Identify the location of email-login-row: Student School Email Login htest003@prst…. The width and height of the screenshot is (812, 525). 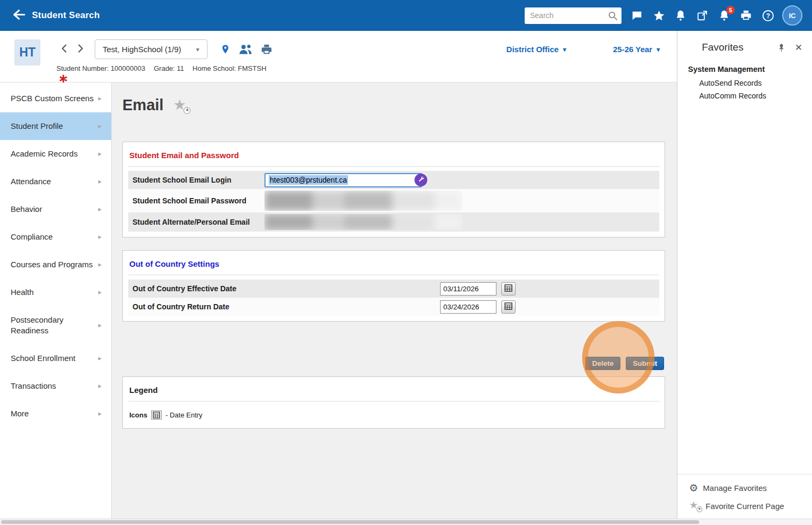
(394, 180).